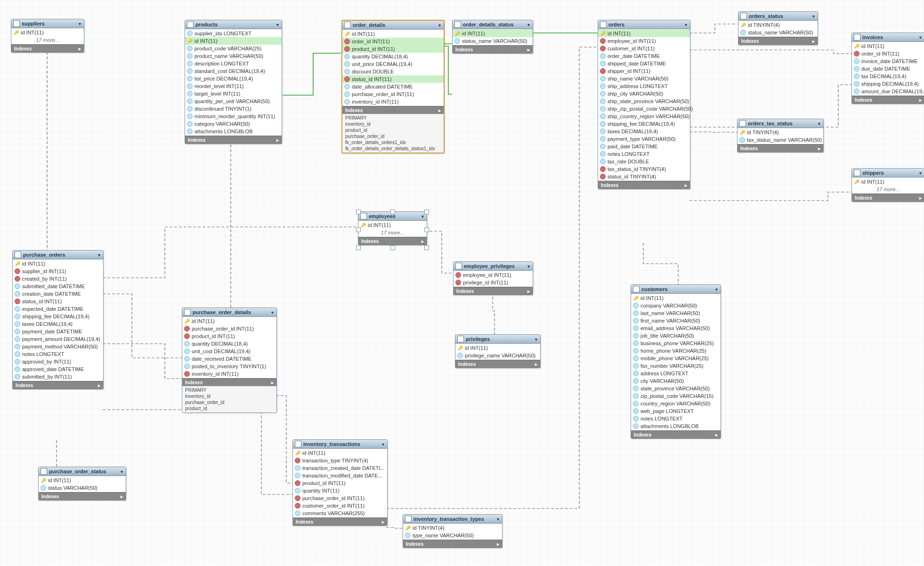 This screenshot has height=566, width=924. Describe the element at coordinates (644, 94) in the screenshot. I see `column-row: ship_city VARCHAR(50)` at that location.